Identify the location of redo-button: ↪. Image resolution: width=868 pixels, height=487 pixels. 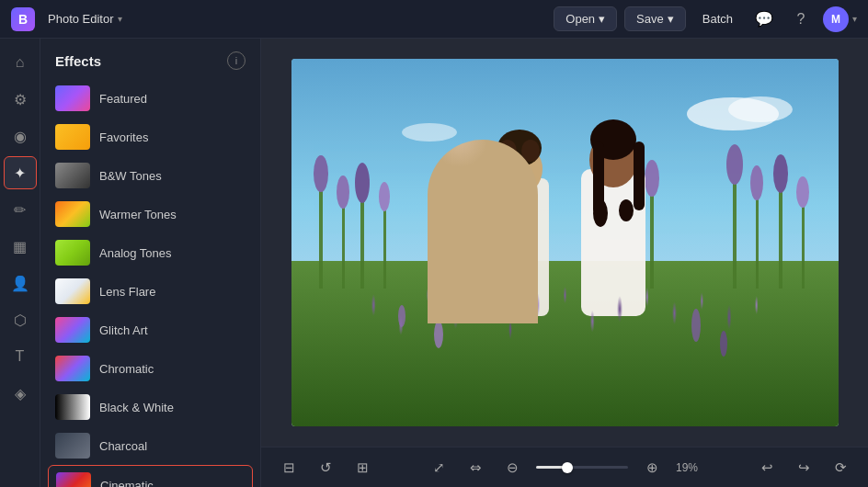
(804, 468).